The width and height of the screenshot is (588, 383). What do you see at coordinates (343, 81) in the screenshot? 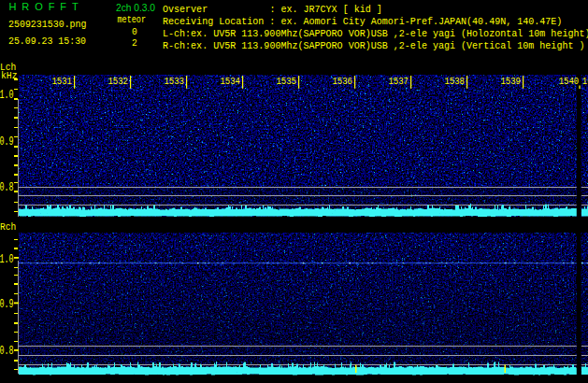
I see `svg-text: 1536` at bounding box center [343, 81].